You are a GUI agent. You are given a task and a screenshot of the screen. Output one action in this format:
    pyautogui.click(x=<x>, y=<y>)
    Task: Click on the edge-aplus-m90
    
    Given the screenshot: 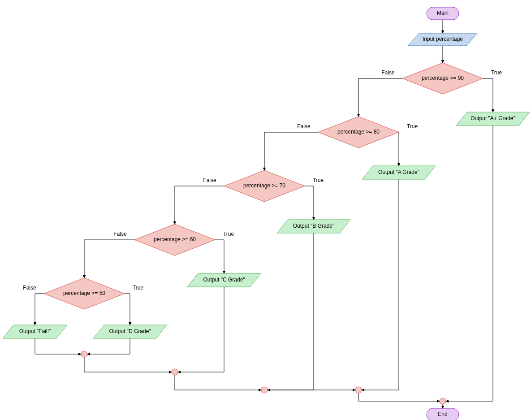 What is the action you would take?
    pyautogui.click(x=470, y=264)
    